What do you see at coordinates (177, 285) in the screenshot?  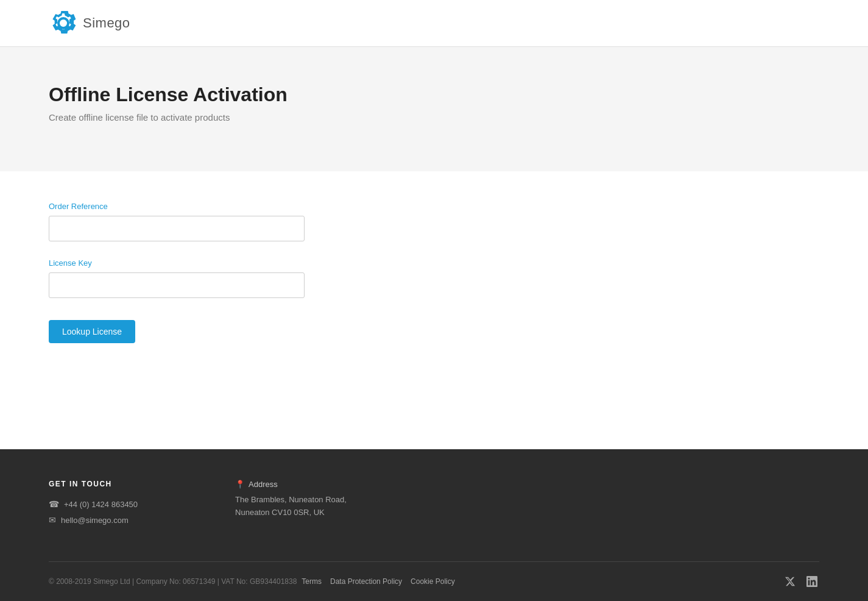 I see `license-key-input` at bounding box center [177, 285].